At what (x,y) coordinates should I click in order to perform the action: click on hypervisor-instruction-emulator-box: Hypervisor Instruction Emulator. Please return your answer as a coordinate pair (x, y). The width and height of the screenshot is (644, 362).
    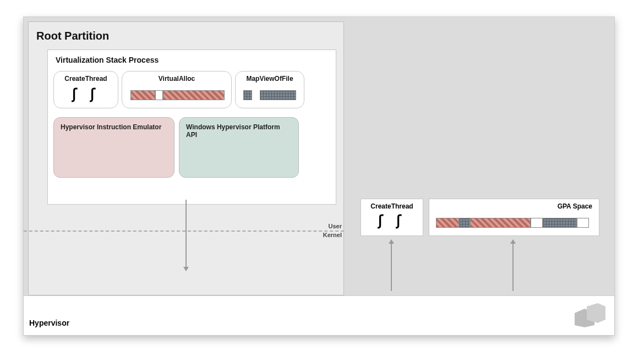
    Looking at the image, I should click on (114, 147).